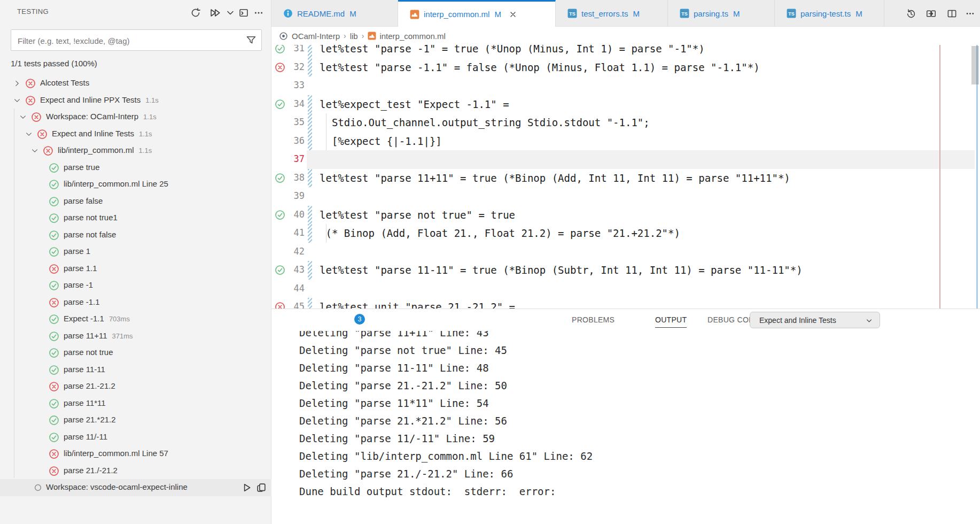 This screenshot has width=980, height=524. What do you see at coordinates (671, 322) in the screenshot?
I see `panel-tab-output: OUTPUT` at bounding box center [671, 322].